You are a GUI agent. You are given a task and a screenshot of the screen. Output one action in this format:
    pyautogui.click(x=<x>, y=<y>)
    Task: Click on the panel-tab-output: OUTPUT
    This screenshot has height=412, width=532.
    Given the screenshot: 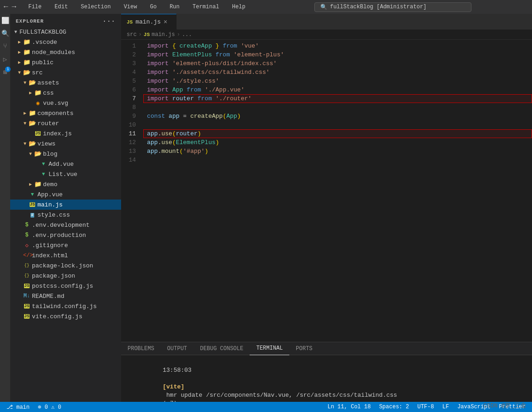 What is the action you would take?
    pyautogui.click(x=177, y=349)
    